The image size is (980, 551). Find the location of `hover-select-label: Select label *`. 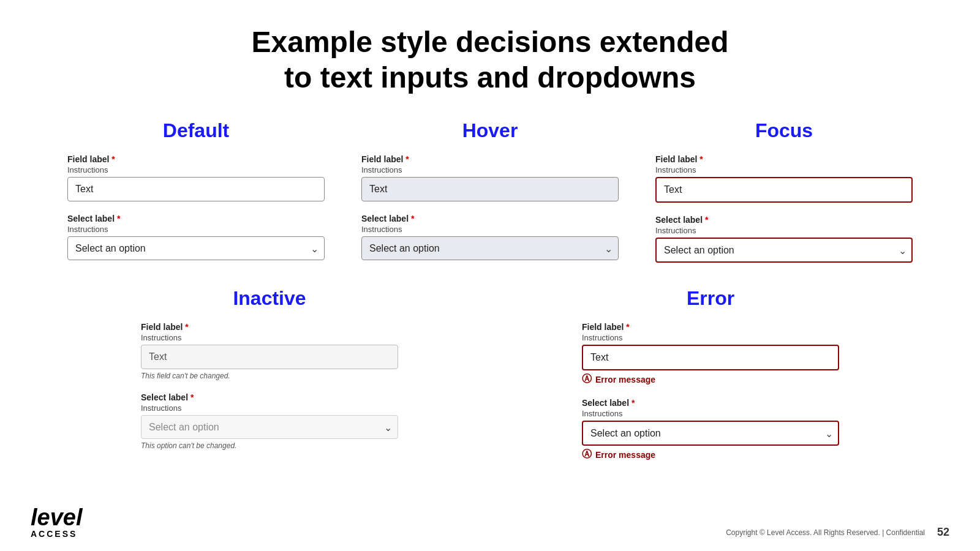

hover-select-label: Select label * is located at coordinates (490, 219).